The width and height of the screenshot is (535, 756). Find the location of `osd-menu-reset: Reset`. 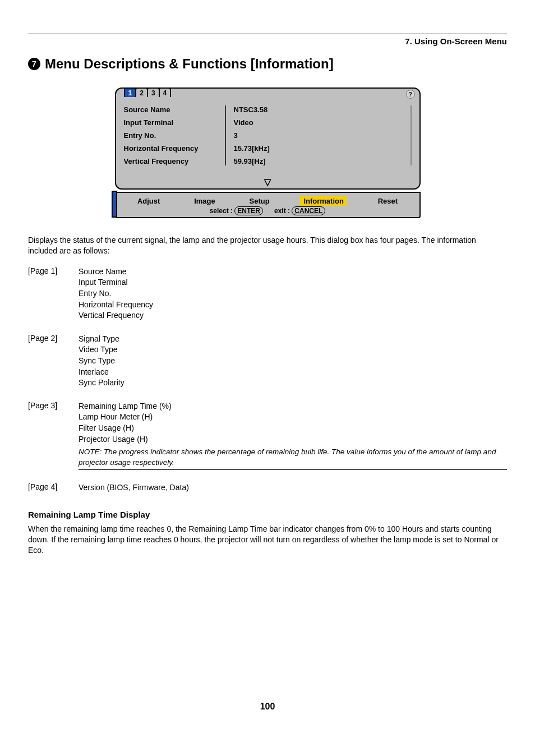

osd-menu-reset: Reset is located at coordinates (388, 201).